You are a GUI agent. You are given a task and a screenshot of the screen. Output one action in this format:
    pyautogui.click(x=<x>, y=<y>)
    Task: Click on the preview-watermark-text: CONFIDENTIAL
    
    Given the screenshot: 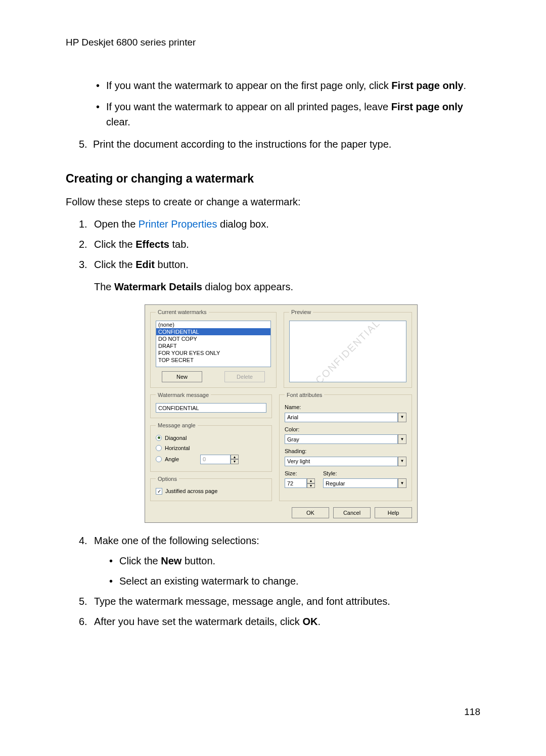 What is the action you would take?
    pyautogui.click(x=348, y=351)
    